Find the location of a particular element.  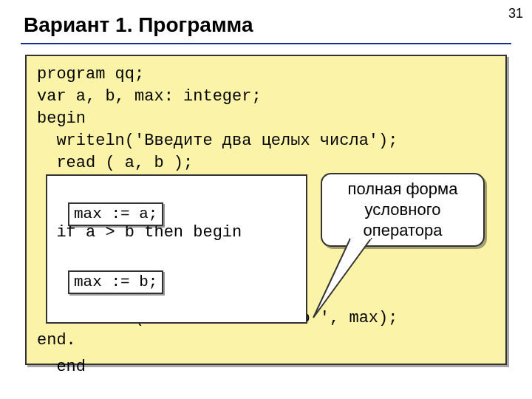

code-line: begin is located at coordinates (266, 119).